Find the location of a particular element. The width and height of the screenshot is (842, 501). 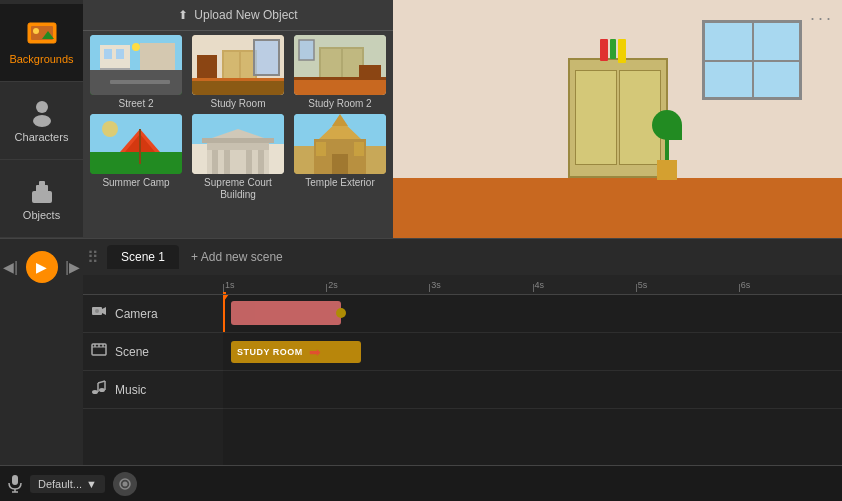

ruler-label-5s: 5s is located at coordinates (643, 285).